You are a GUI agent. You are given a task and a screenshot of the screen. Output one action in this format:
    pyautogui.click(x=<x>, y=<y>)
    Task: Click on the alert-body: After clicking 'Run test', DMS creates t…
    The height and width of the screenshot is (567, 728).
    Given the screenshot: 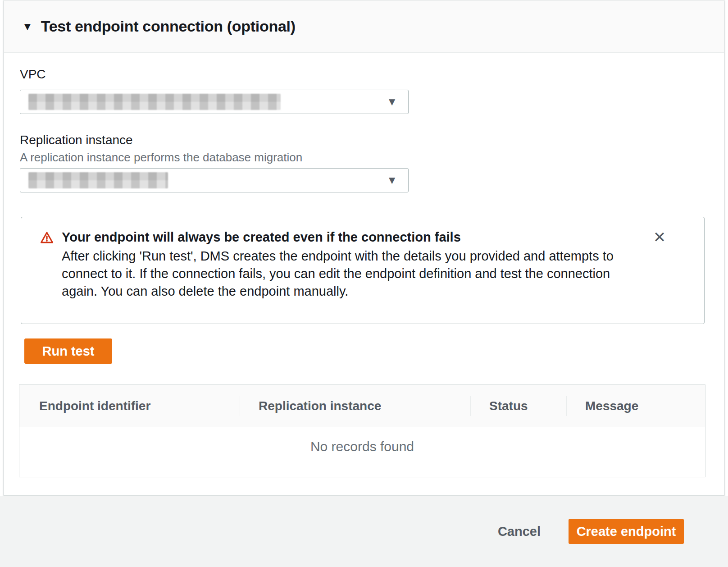 What is the action you would take?
    pyautogui.click(x=355, y=274)
    